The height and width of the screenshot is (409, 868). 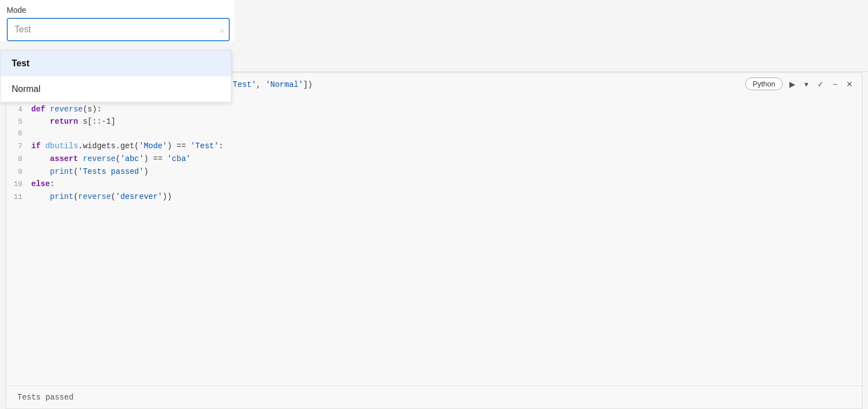 What do you see at coordinates (19, 147) in the screenshot?
I see `line-number: 7` at bounding box center [19, 147].